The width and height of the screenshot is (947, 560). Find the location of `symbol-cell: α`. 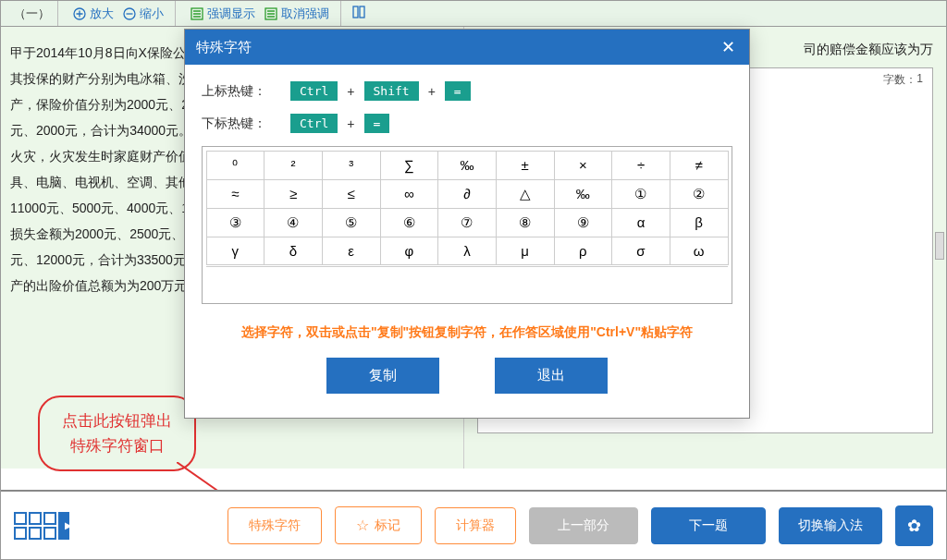

symbol-cell: α is located at coordinates (641, 223).